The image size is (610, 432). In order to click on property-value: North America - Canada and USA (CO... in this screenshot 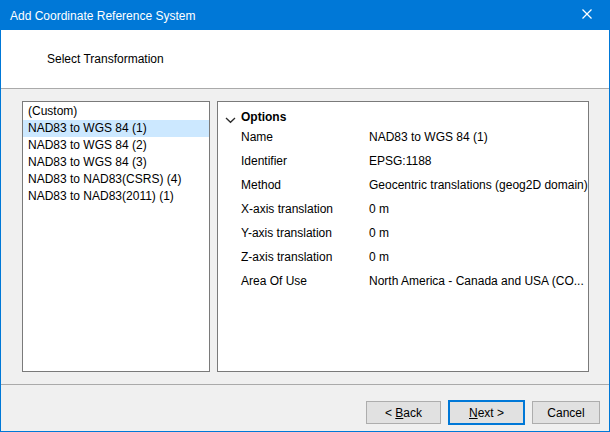, I will do `click(476, 281)`.